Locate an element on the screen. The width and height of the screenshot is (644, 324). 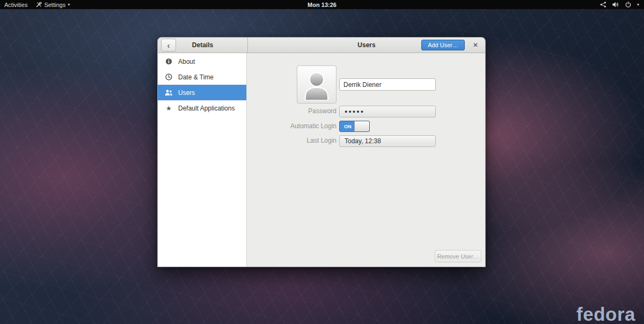
users-icon is located at coordinates (169, 93).